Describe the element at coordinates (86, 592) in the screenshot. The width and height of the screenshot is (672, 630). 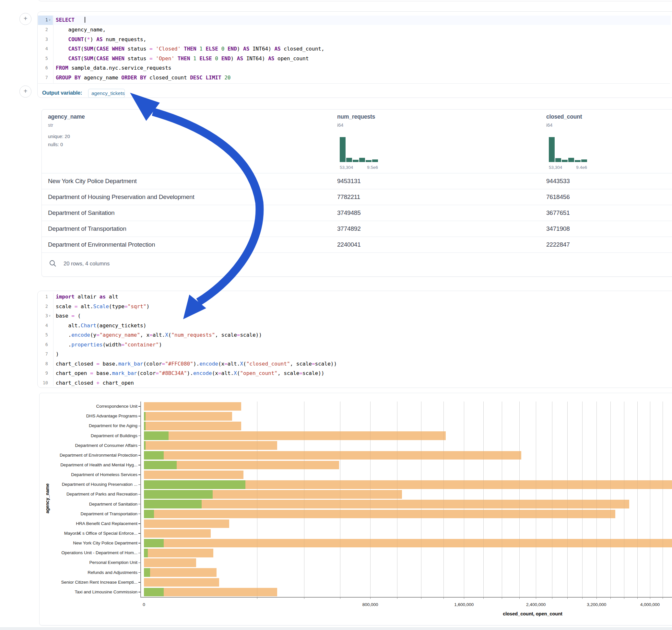
I see `category-label: Taxi and Limousine Commission` at that location.